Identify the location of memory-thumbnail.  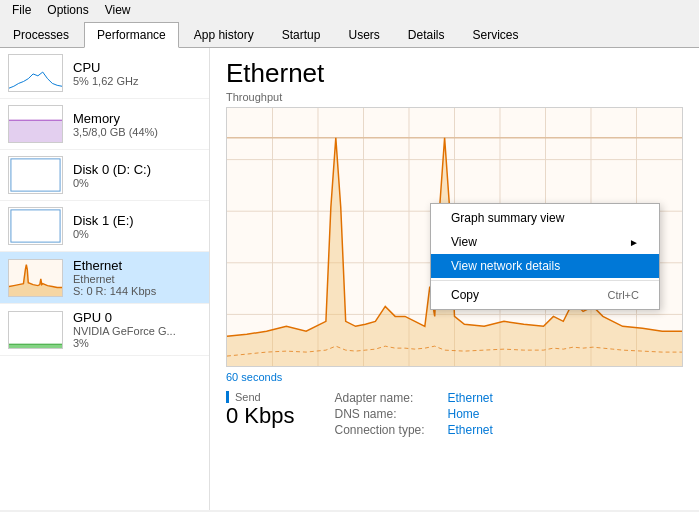
(36, 124).